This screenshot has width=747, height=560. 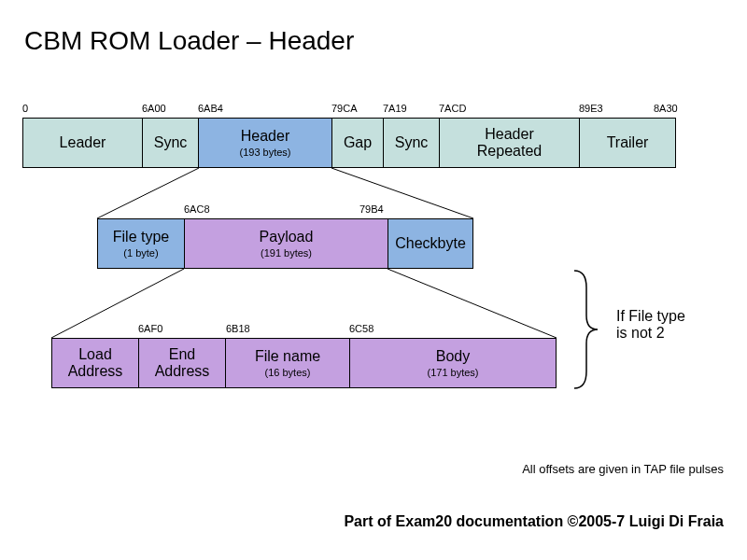 I want to click on offset-label: 8A30, so click(x=666, y=108).